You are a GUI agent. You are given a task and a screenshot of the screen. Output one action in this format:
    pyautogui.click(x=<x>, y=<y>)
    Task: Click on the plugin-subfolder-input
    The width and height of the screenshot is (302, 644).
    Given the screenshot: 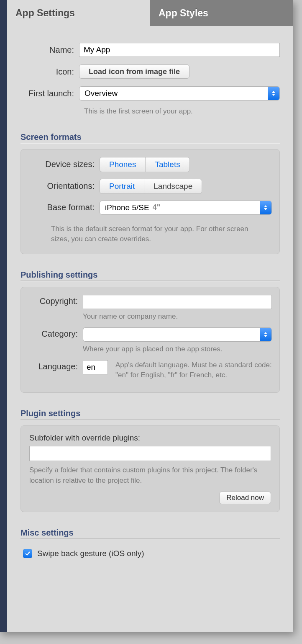 What is the action you would take?
    pyautogui.click(x=150, y=453)
    